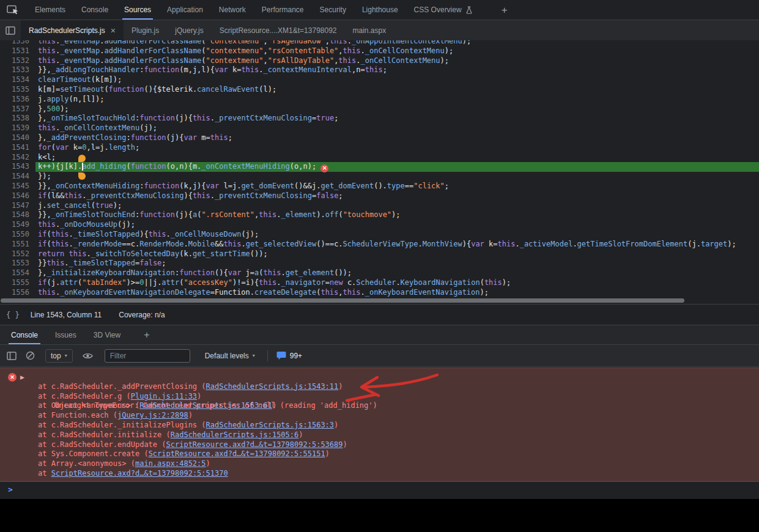  What do you see at coordinates (379, 167) in the screenshot?
I see `code-line: 1543k++){j[k].add_hiding(function(o,n){m…` at bounding box center [379, 167].